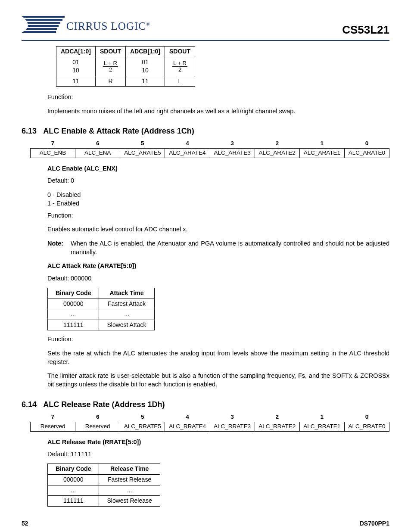 This screenshot has width=411, height=532. I want to click on bit-name: ALC_ARATE0, so click(367, 153).